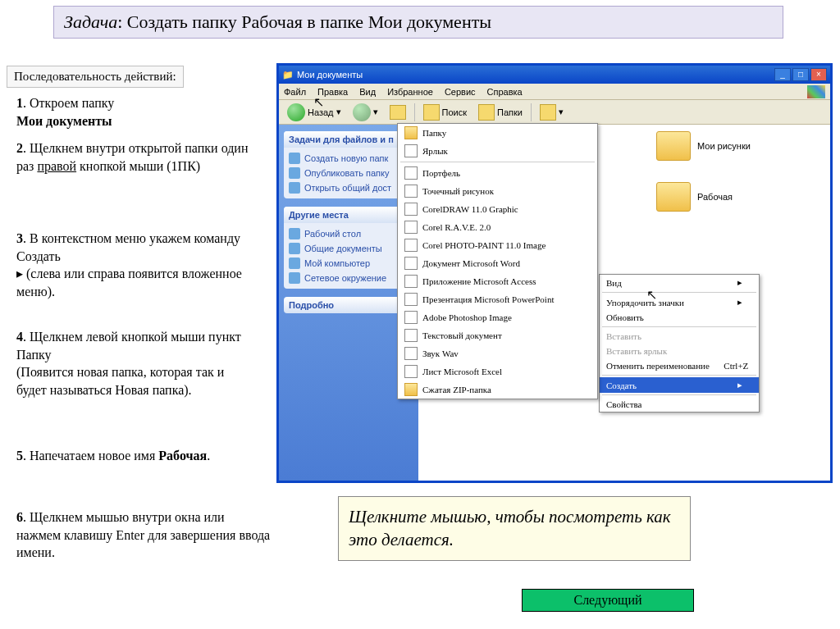  What do you see at coordinates (497, 317) in the screenshot?
I see `submenu-photoshop: Adobe Photoshop Image` at bounding box center [497, 317].